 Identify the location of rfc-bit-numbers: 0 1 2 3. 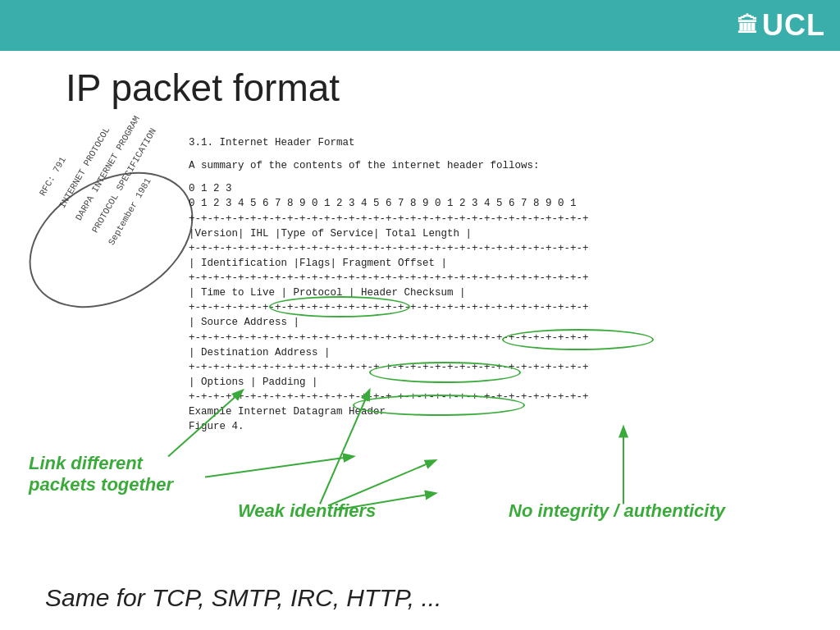
(389, 189).